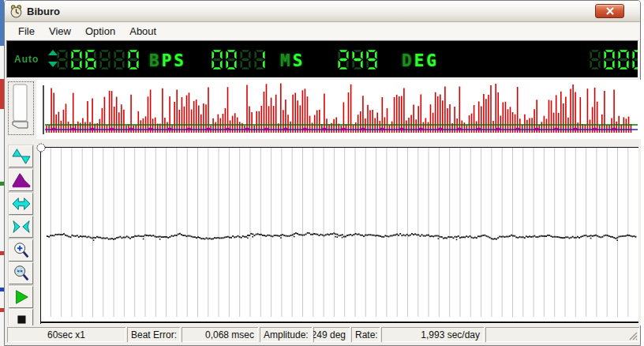 This screenshot has height=346, width=644. What do you see at coordinates (322, 32) in the screenshot?
I see `menubar: File View Option About` at bounding box center [322, 32].